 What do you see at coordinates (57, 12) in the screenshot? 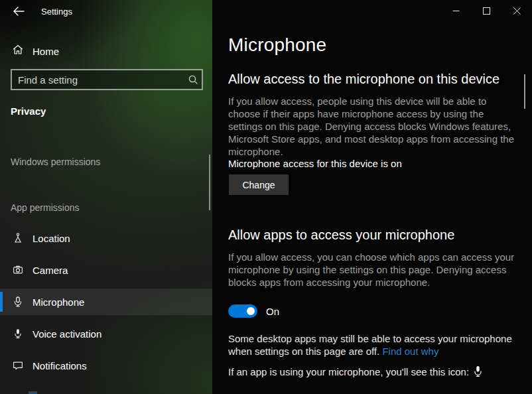
I see `app-title: Settings` at bounding box center [57, 12].